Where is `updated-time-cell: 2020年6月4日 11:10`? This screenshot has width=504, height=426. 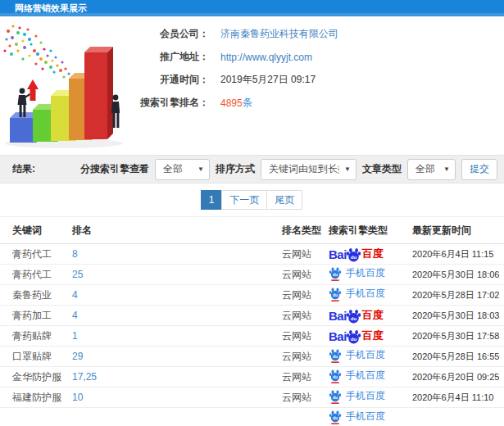 updated-time-cell: 2020年6月4日 11:10 is located at coordinates (452, 397).